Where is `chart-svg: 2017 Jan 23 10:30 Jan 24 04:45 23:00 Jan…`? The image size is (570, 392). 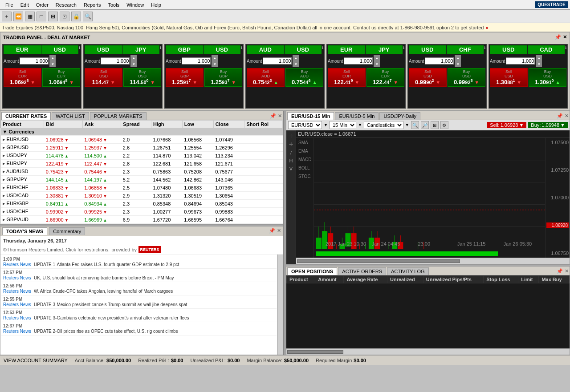 chart-svg: 2017 Jan 23 10:30 Jan 24 04:45 23:00 Jan… is located at coordinates (429, 193).